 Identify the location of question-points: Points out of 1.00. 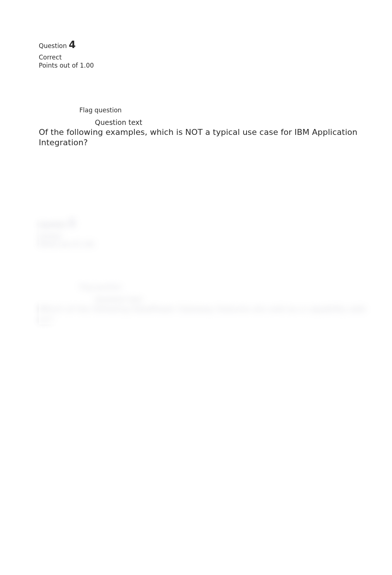
(208, 65).